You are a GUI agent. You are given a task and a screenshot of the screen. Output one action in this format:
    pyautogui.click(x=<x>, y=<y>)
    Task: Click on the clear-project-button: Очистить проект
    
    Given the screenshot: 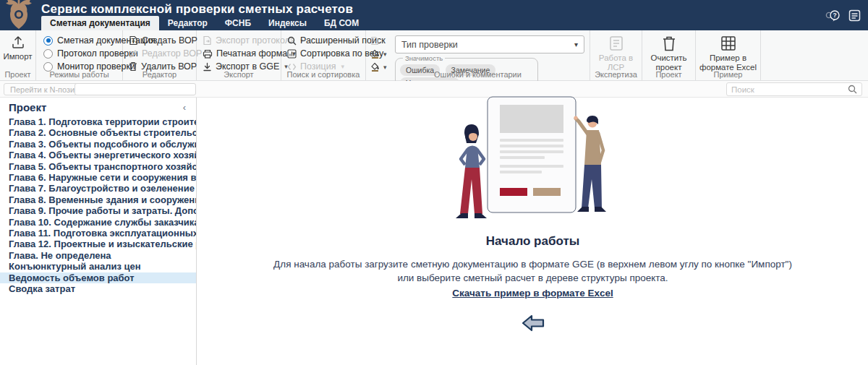 What is the action you would take?
    pyautogui.click(x=669, y=53)
    